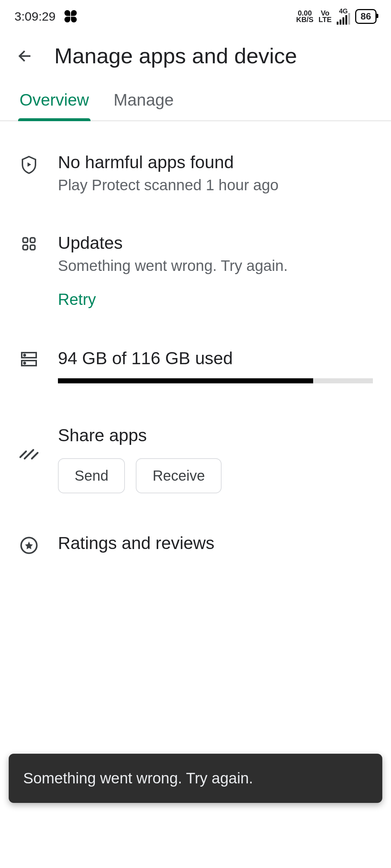  I want to click on status-bar: 3:09:29 0.00 KB/S Vo LTE 4G 86, so click(196, 16).